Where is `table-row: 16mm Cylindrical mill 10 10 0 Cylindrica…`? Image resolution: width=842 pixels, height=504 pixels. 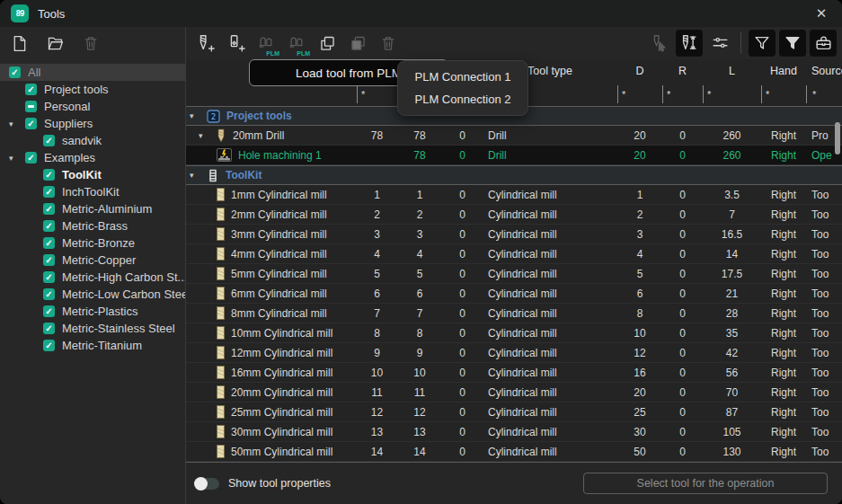
table-row: 16mm Cylindrical mill 10 10 0 Cylindrica… is located at coordinates (514, 373).